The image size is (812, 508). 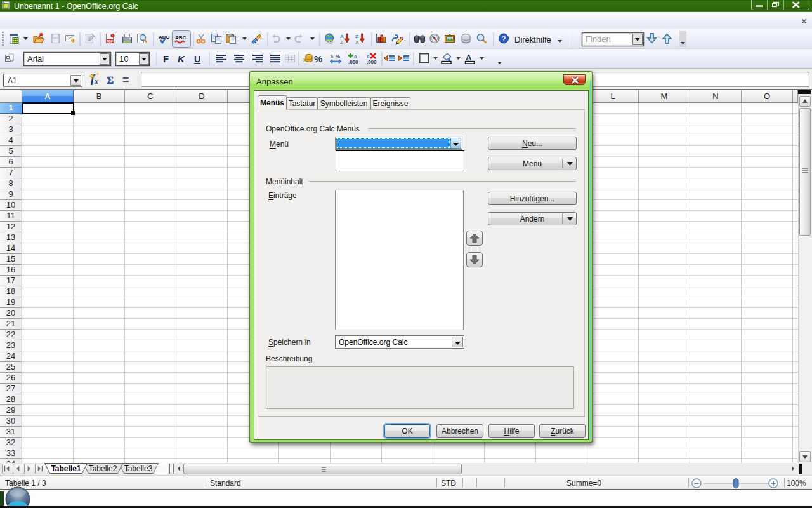 What do you see at coordinates (103, 469) in the screenshot?
I see `svg-text: Tabelle2` at bounding box center [103, 469].